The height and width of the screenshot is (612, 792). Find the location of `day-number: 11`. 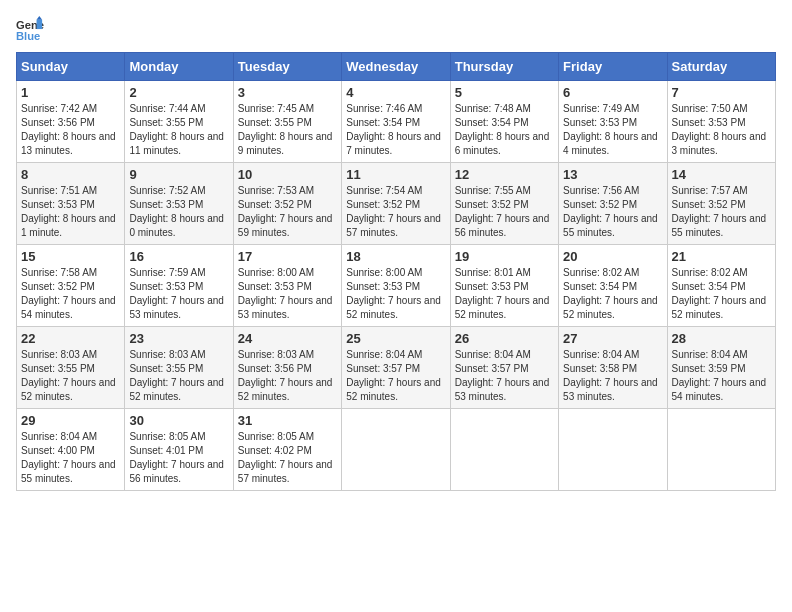

day-number: 11 is located at coordinates (396, 174).